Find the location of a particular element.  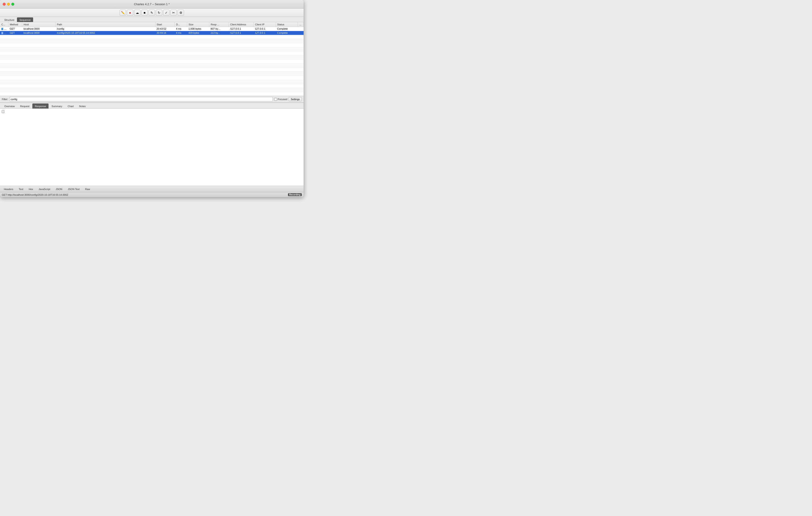

titlebar: Charles 4.2.7 – Session 1 * is located at coordinates (152, 4).